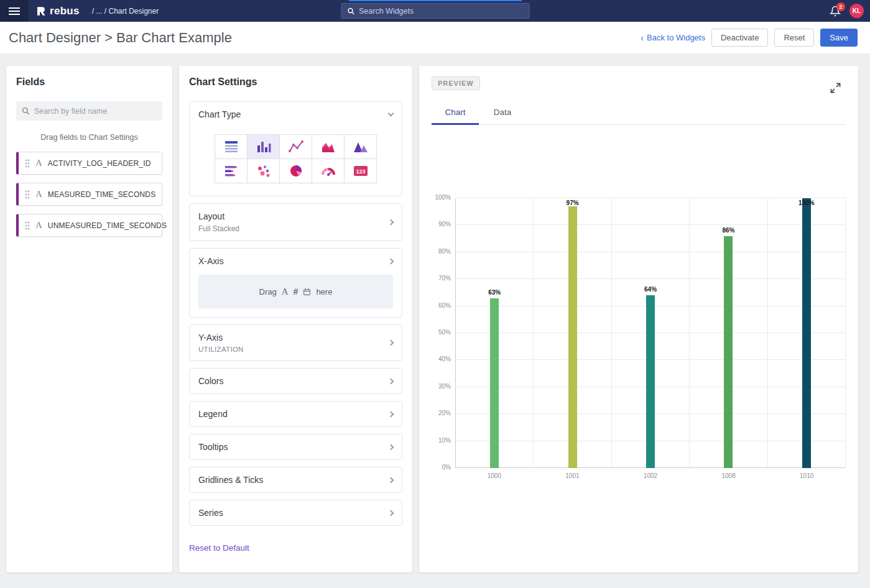  Describe the element at coordinates (455, 113) in the screenshot. I see `tab-chart: Chart` at that location.